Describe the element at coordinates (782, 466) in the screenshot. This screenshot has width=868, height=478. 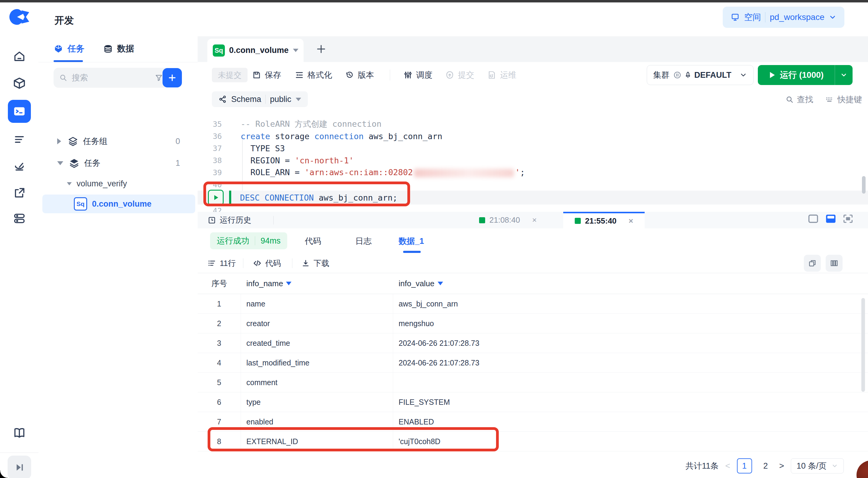
I see `next-page-button: >` at that location.